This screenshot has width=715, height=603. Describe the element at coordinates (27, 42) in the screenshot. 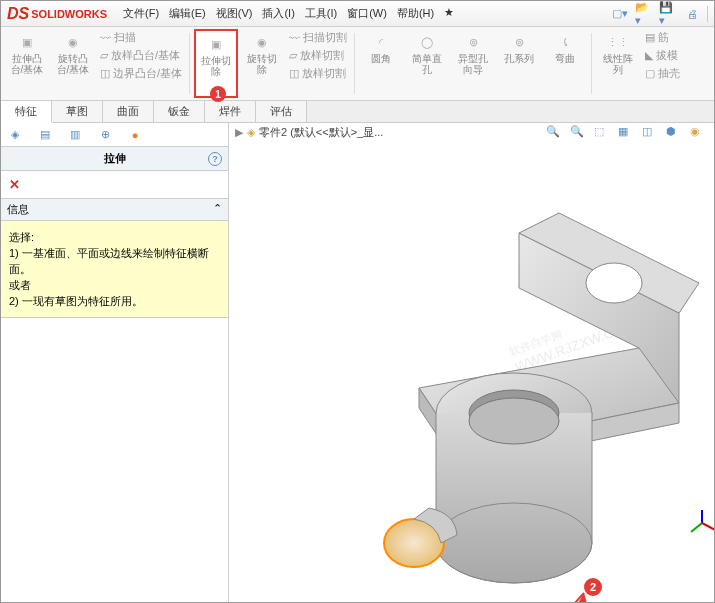

I see `extrude-boss-icon: ▣` at that location.